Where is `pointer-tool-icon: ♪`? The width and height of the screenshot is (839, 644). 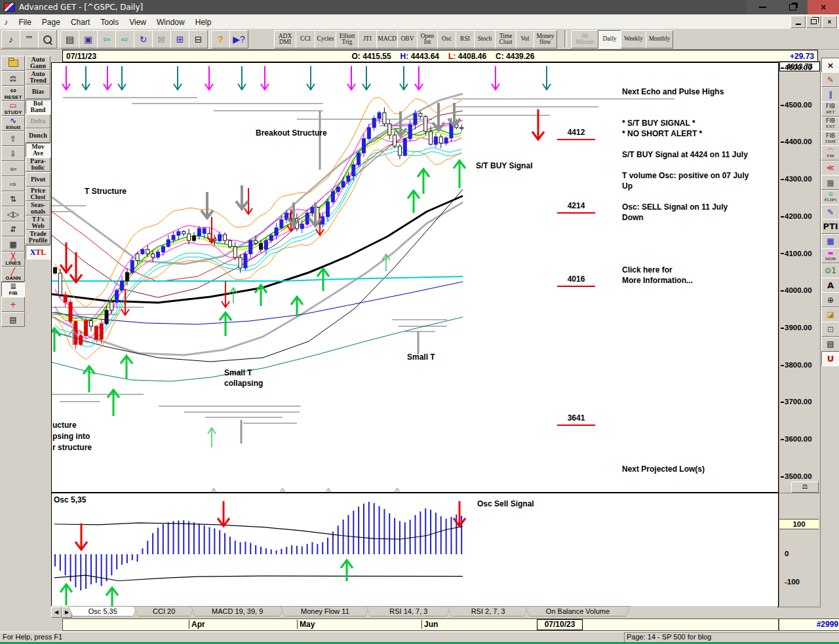
pointer-tool-icon: ♪ is located at coordinates (10, 39).